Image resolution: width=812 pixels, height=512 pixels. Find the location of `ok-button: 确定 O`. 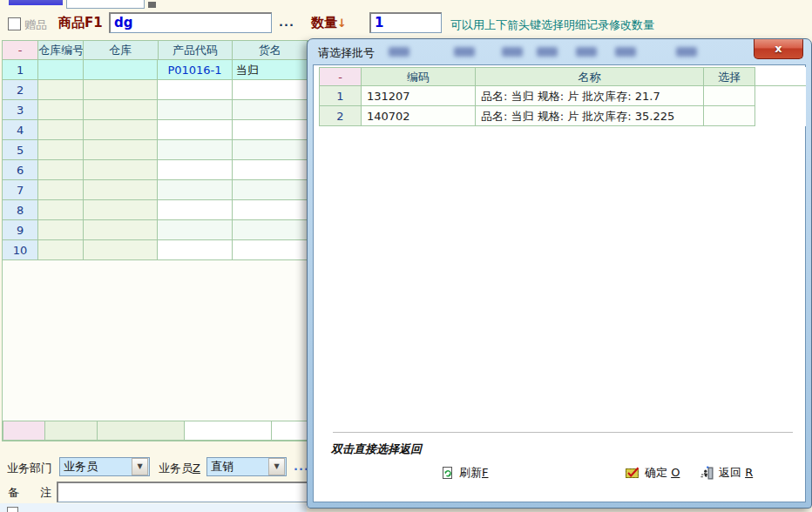

ok-button: 确定 O is located at coordinates (653, 473).